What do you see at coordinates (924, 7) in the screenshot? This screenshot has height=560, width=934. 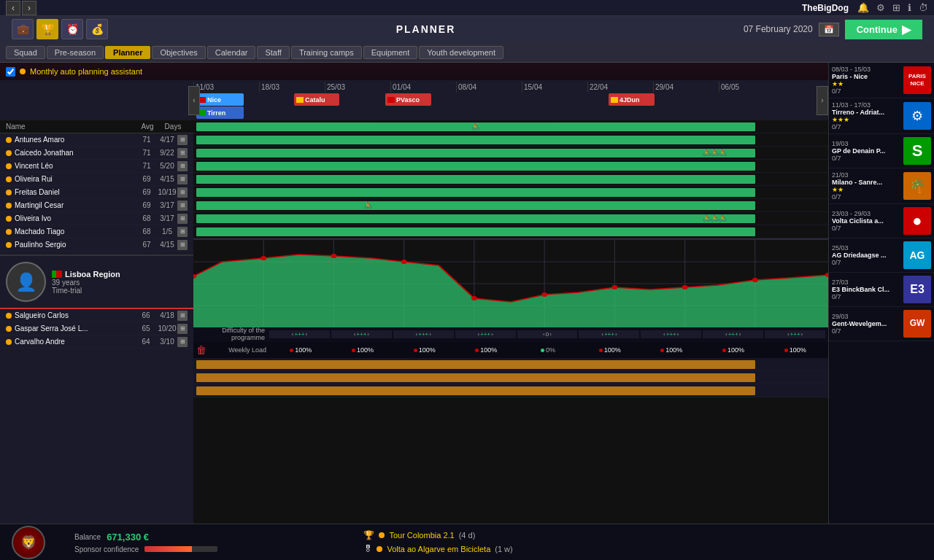 I see `time-icon: ⏱` at bounding box center [924, 7].